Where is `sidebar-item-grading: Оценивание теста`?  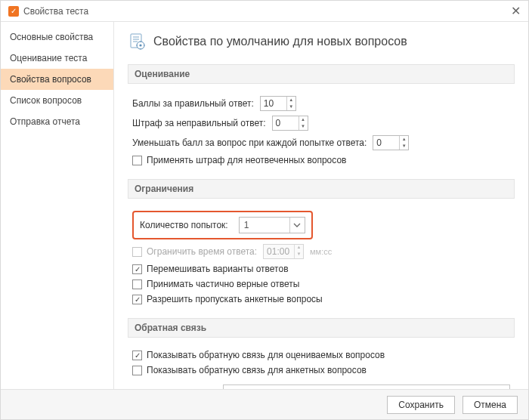 sidebar-item-grading: Оценивание теста is located at coordinates (57, 58).